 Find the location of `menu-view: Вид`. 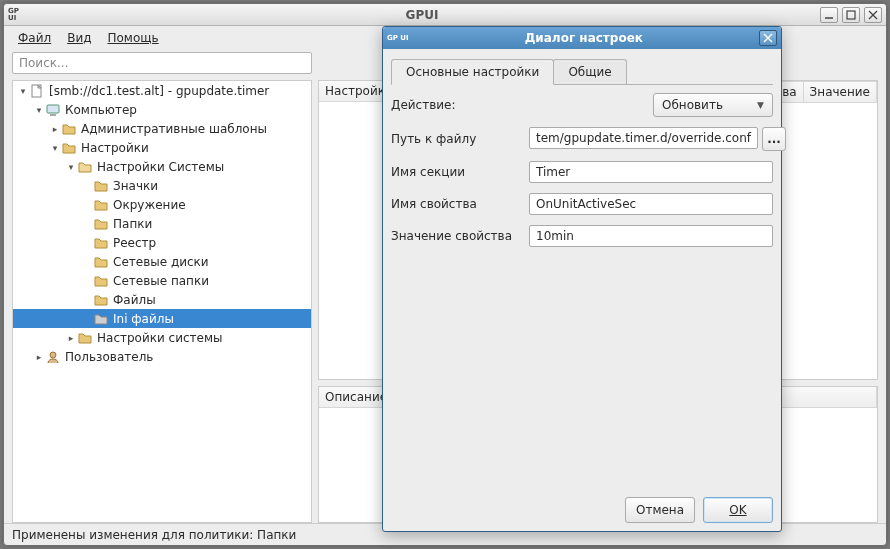

menu-view: Вид is located at coordinates (79, 38).